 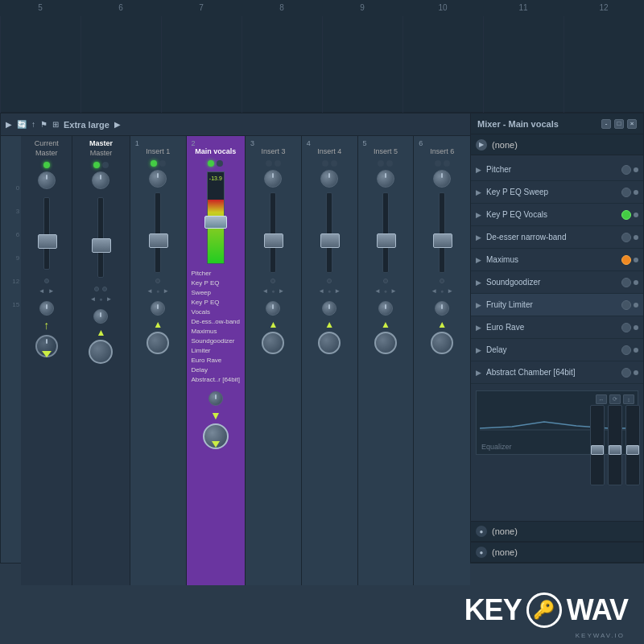 I want to click on insert6-fader-knob, so click(x=443, y=241).